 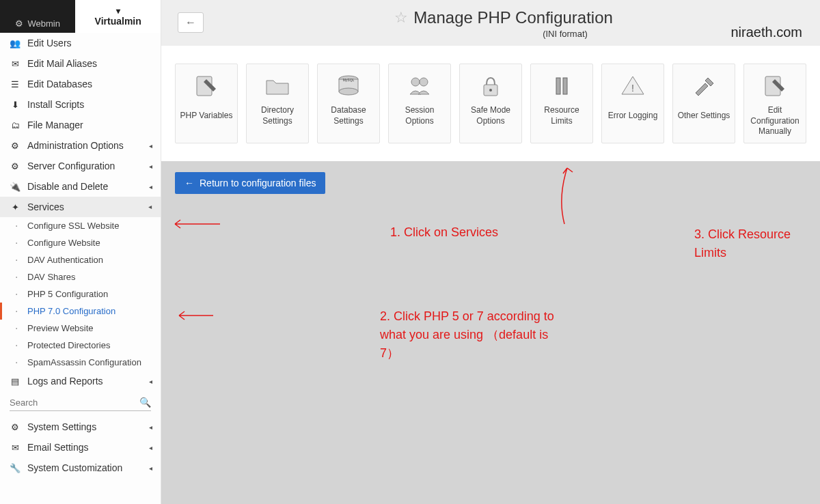 I want to click on sub-item-php5-config: ·PHP 5 Configuration, so click(x=87, y=294).